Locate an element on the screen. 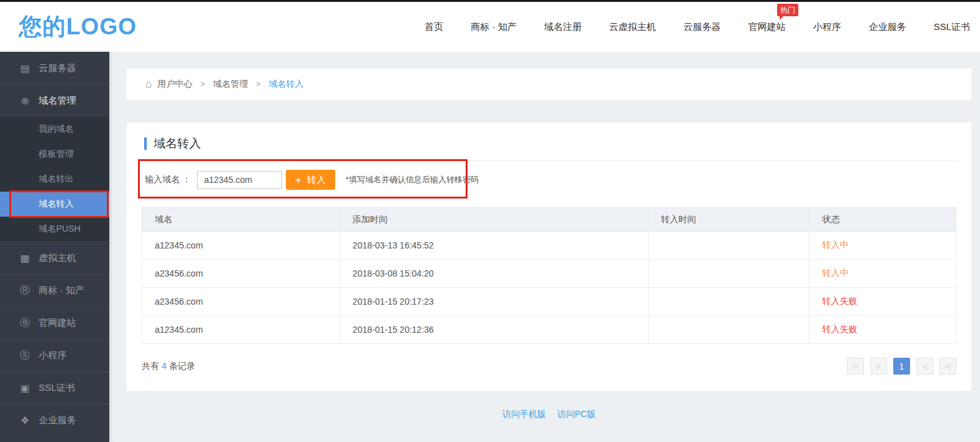 The height and width of the screenshot is (442, 980). domain-management-submenu: 我的域名 模板管理 域名转出 域名转入 域名PUSH is located at coordinates (55, 179).